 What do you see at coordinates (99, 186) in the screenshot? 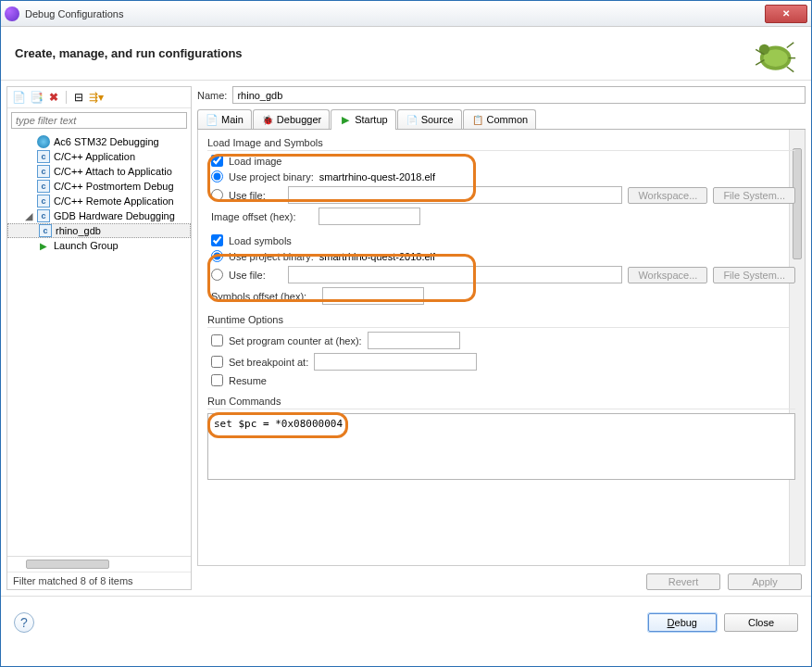
I see `tree-item-c-postmortem: cC/C++ Postmortem Debug` at bounding box center [99, 186].